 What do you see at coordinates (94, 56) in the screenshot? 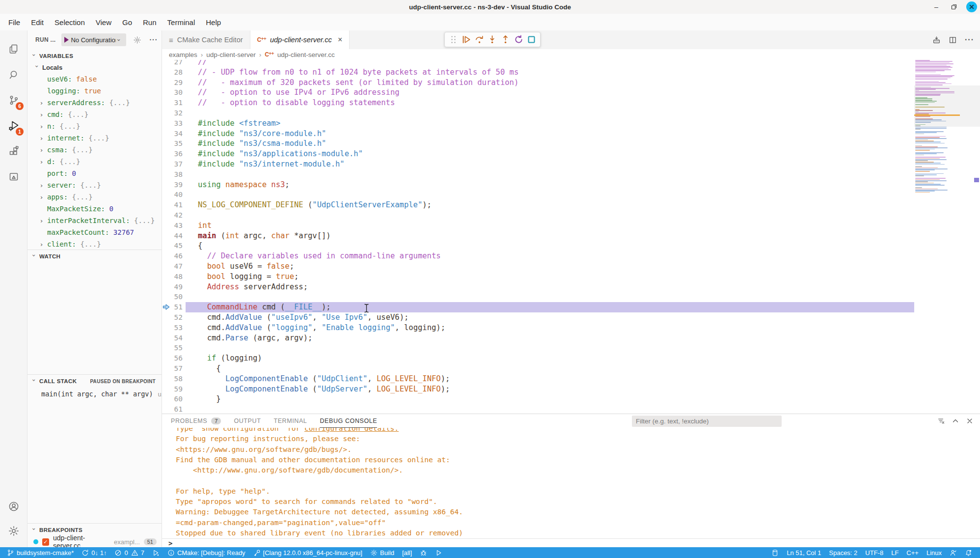
I see `variables-section-header: › VARIABLES` at bounding box center [94, 56].